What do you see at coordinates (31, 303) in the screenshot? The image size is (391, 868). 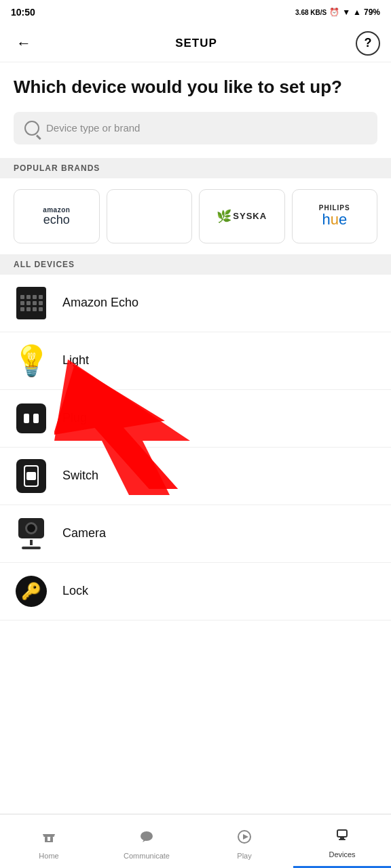 I see `echo-icon-wrap` at bounding box center [31, 303].